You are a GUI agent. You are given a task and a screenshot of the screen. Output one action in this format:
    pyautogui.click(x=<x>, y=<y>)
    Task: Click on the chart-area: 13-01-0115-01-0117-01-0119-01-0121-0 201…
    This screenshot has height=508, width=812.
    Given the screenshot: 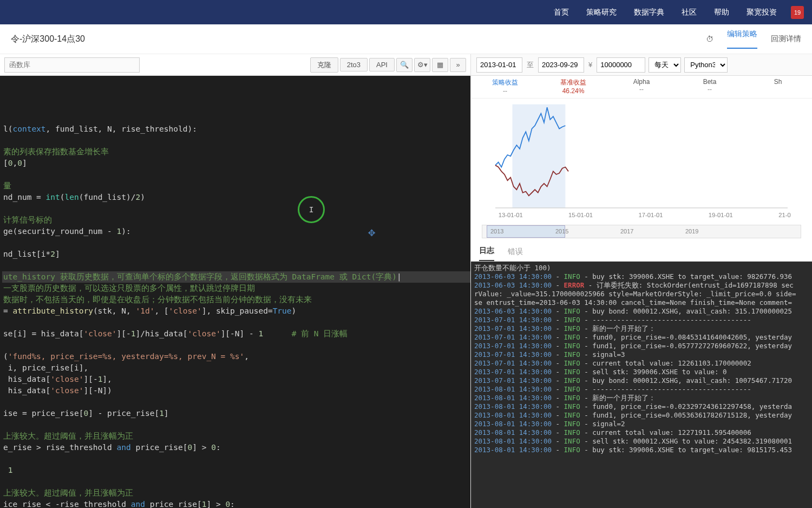 What is the action you would take?
    pyautogui.click(x=641, y=169)
    